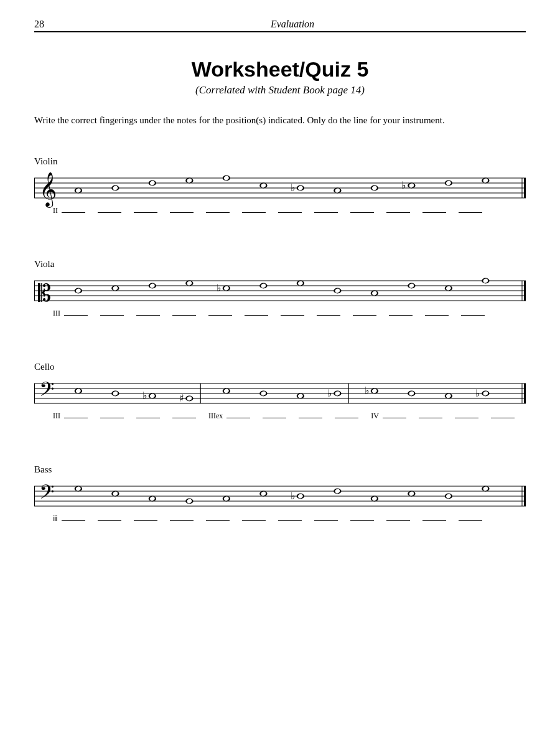  Describe the element at coordinates (280, 395) in the screenshot. I see `music-staff: 𝄢♭♯♭♭♭` at that location.